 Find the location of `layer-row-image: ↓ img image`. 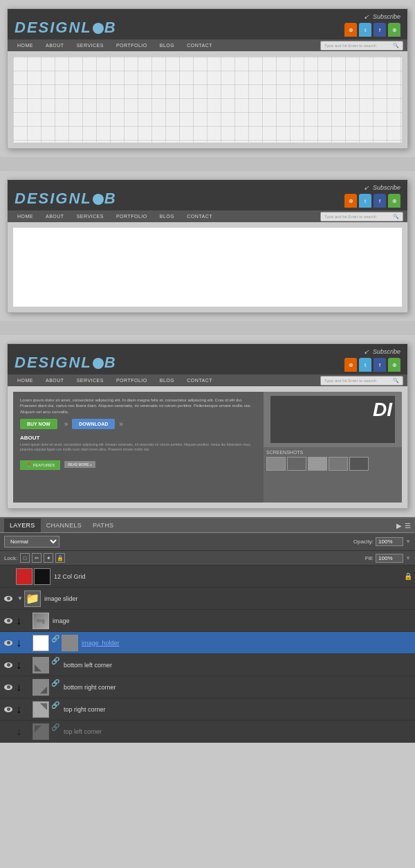

layer-row-image: ↓ img image is located at coordinates (208, 621).